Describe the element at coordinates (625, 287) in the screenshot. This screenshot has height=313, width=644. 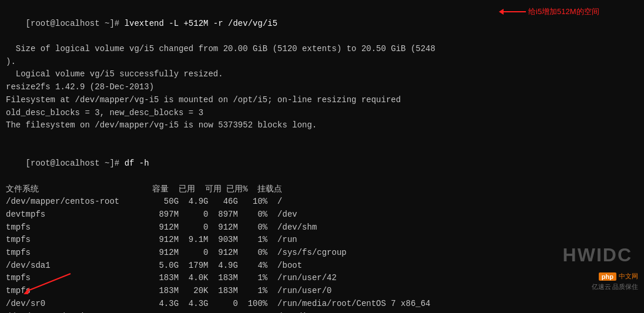
I see `watermark-quality: 品质保住` at that location.